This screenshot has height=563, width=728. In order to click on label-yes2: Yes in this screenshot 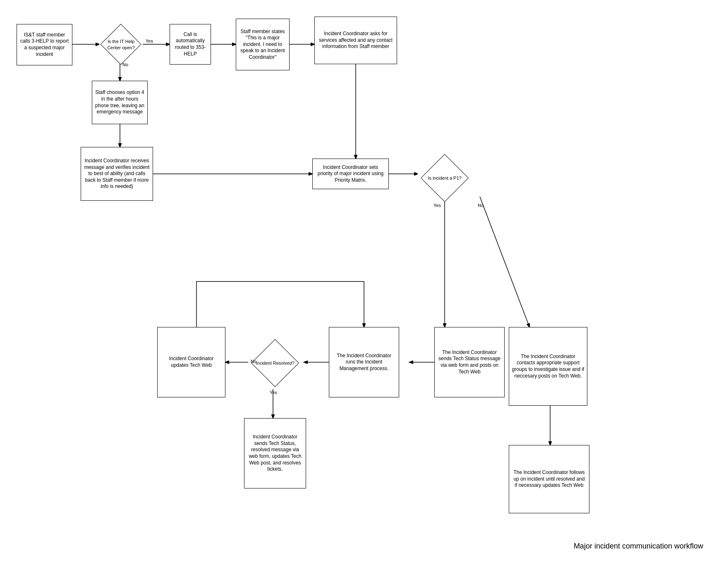, I will do `click(437, 205)`.